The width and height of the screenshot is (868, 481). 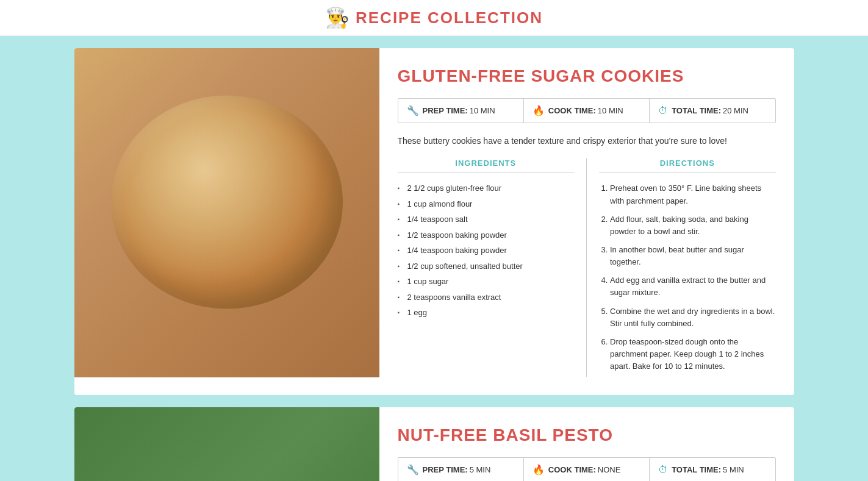 What do you see at coordinates (486, 266) in the screenshot?
I see `list-item: 1/2 cup softened, unsalted butter` at bounding box center [486, 266].